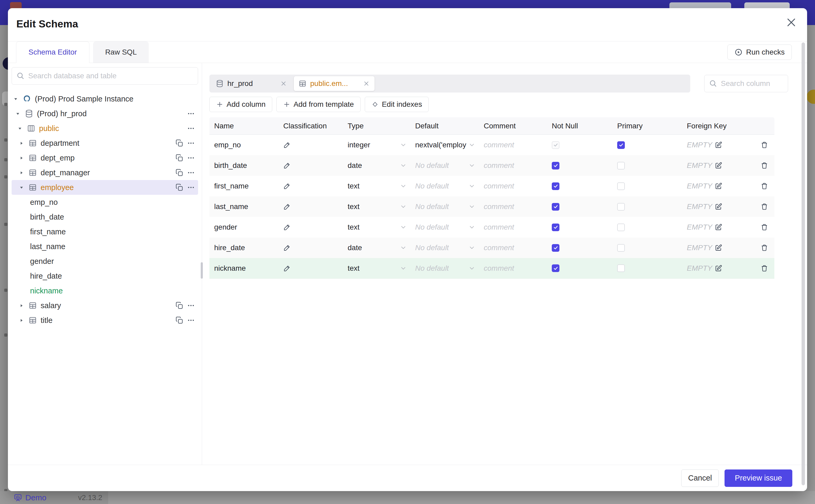 The width and height of the screenshot is (815, 504). Describe the element at coordinates (105, 114) in the screenshot. I see `tree-item--prod-hr_prod: (Prod) hr_prod` at that location.